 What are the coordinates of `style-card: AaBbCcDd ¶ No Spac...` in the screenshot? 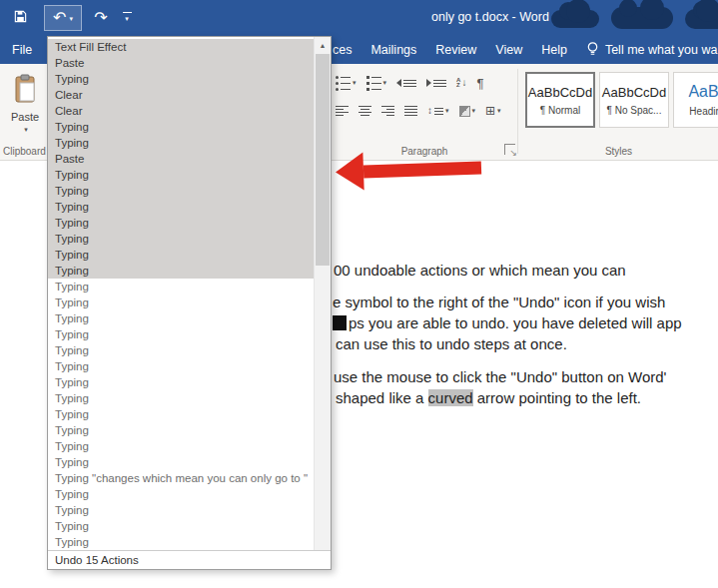 It's located at (634, 100).